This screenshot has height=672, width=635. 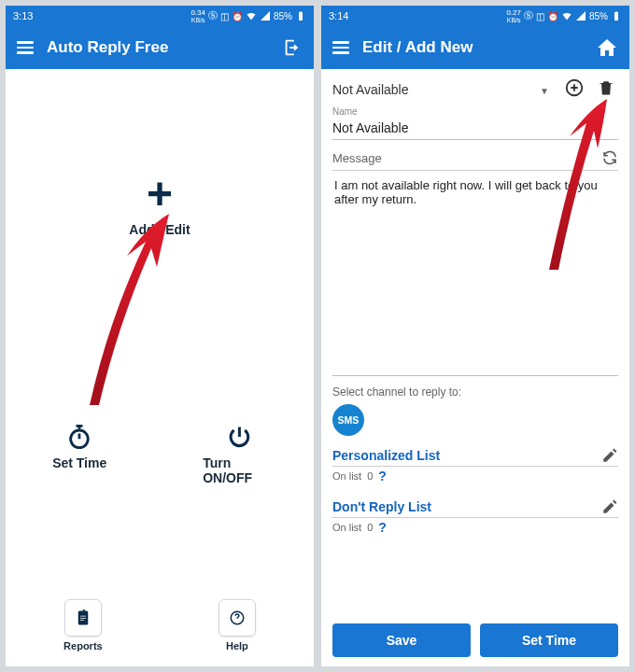 I want to click on status-bar: 3:14 0.27 KB/s Ⓢ ◫ ⏰ 85%, so click(x=475, y=16).